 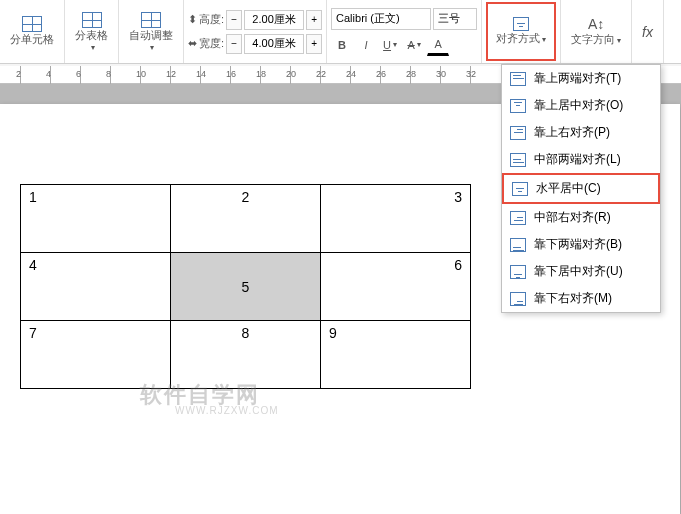 I want to click on ruler-number: 28, so click(x=411, y=74).